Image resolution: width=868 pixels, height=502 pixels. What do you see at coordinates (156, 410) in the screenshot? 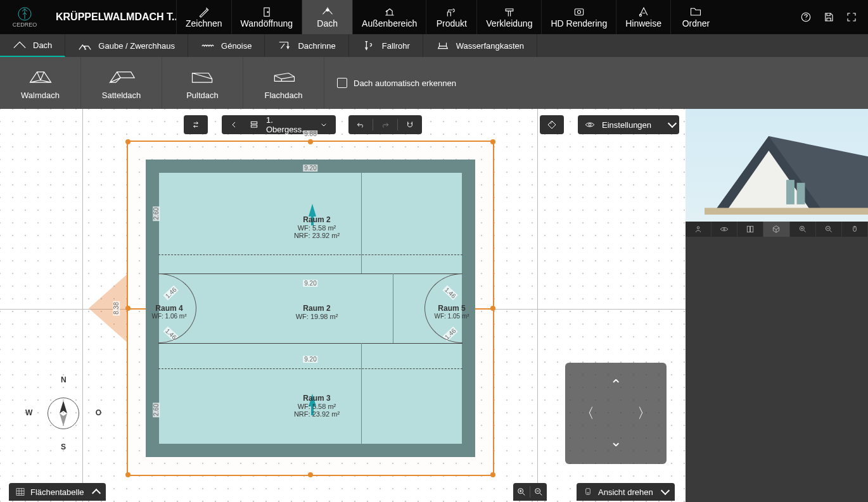
I see `dim-side2: 2.60` at bounding box center [156, 410].